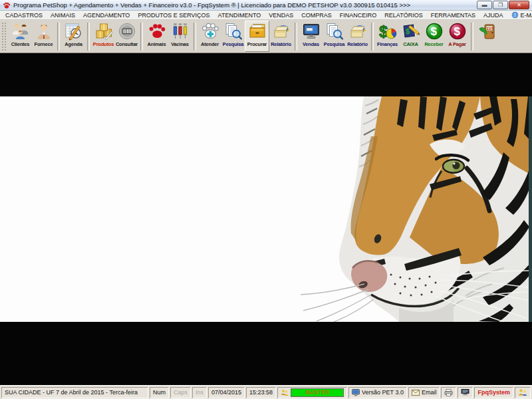  I want to click on red-paw-icon, so click(157, 31).